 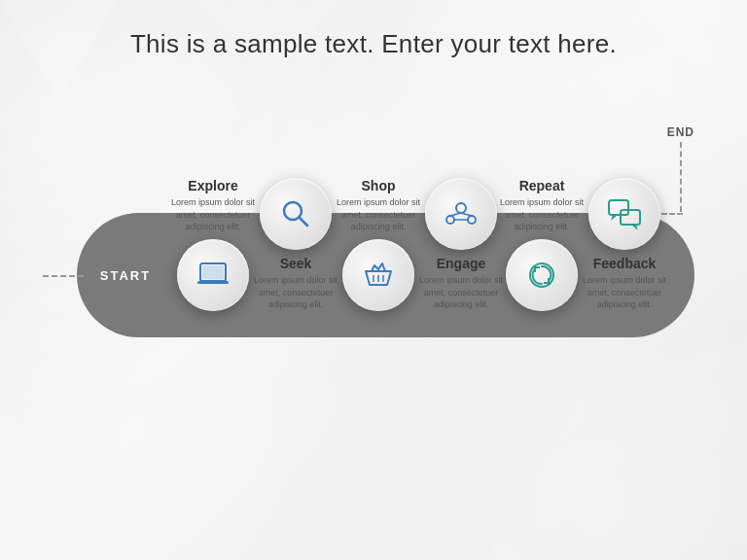 I want to click on people-icon, so click(x=461, y=214).